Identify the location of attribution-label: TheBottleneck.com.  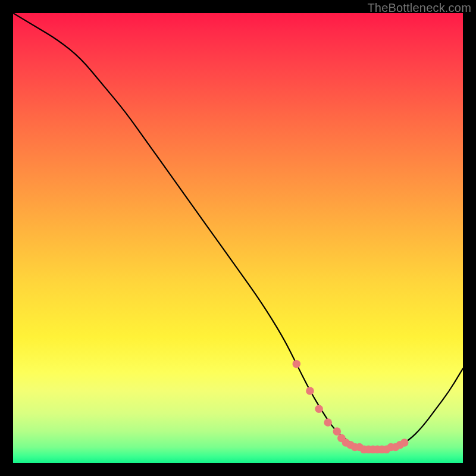
(419, 8).